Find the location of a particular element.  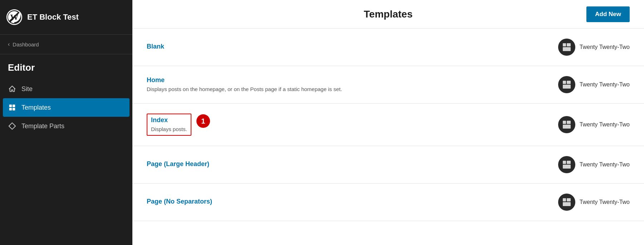

page-title: Templates is located at coordinates (388, 14).